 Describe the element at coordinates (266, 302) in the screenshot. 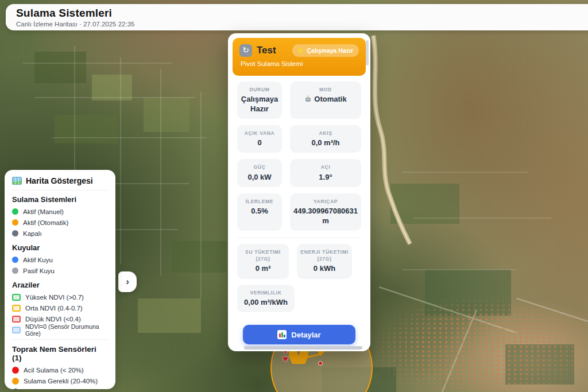

I see `stat-value: 0,00 m³/kWh` at that location.